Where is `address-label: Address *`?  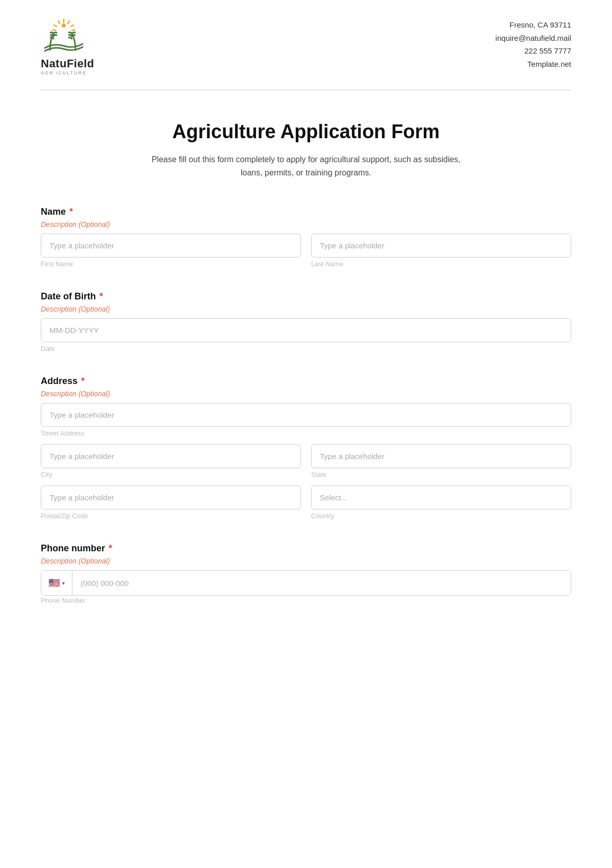 address-label: Address * is located at coordinates (306, 381).